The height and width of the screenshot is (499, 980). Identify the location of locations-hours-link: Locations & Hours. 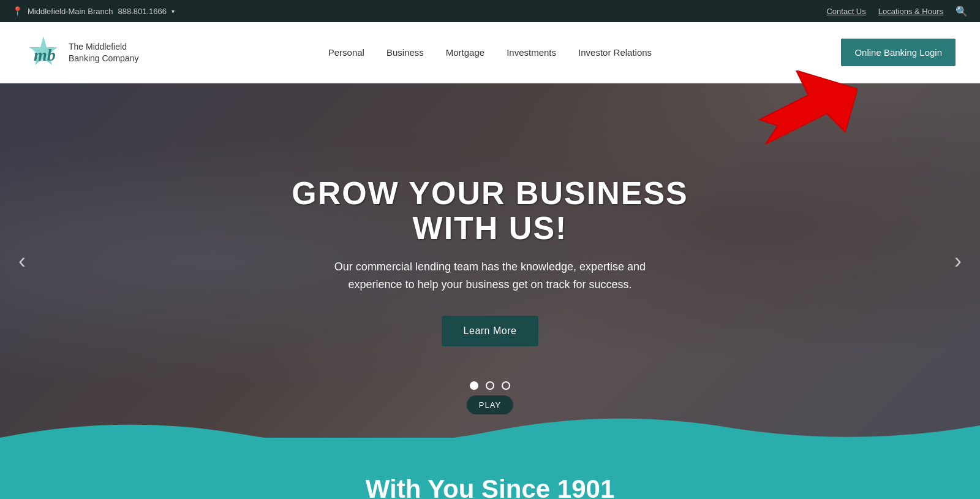
(911, 11).